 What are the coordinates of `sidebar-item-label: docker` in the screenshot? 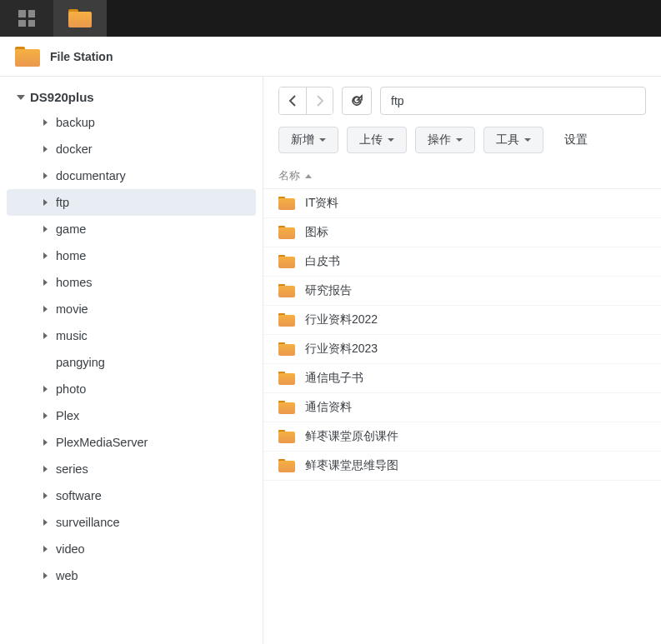 It's located at (74, 149).